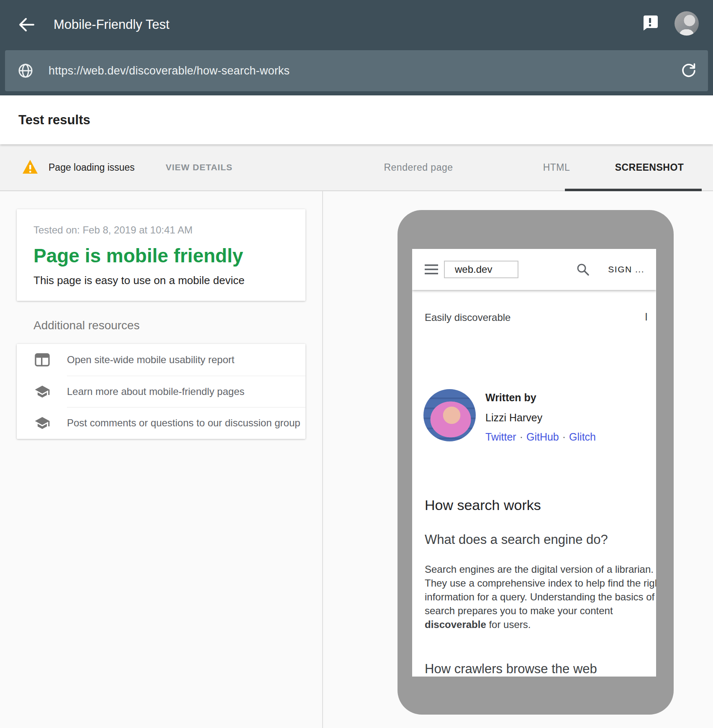 The image size is (713, 728). I want to click on paragraph-line: Search engines are the digital version o…, so click(541, 569).